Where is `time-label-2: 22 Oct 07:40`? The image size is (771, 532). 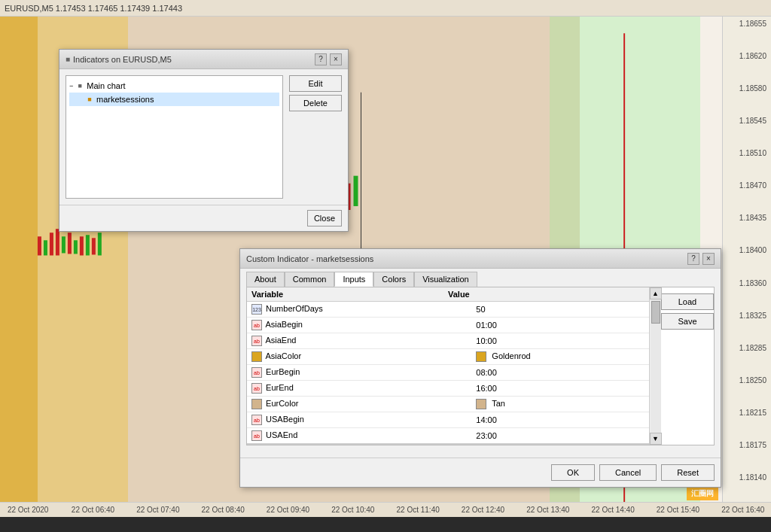
time-label-2: 22 Oct 07:40 is located at coordinates (158, 510).